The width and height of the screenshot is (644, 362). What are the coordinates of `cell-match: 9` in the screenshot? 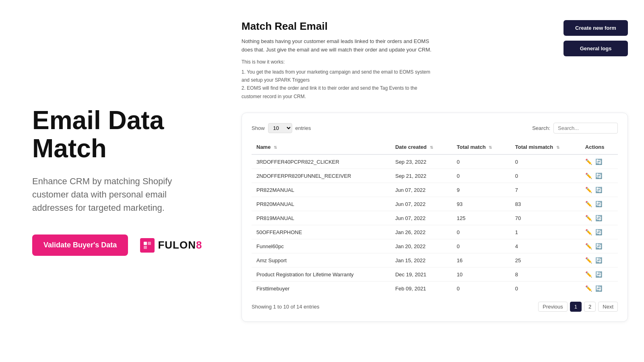 It's located at (481, 190).